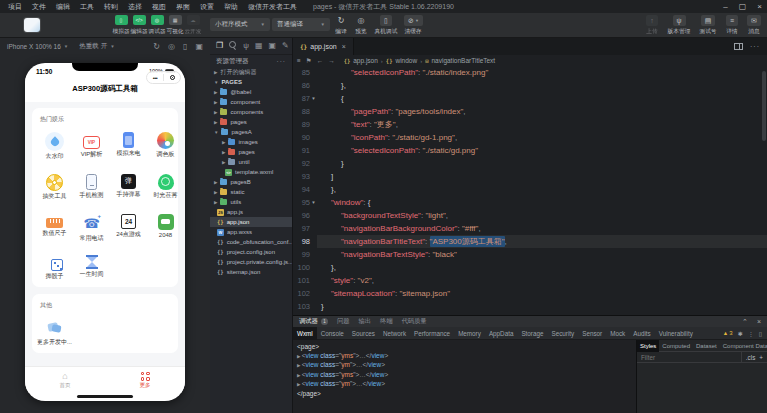  I want to click on tree-item: ▶component, so click(251, 102).